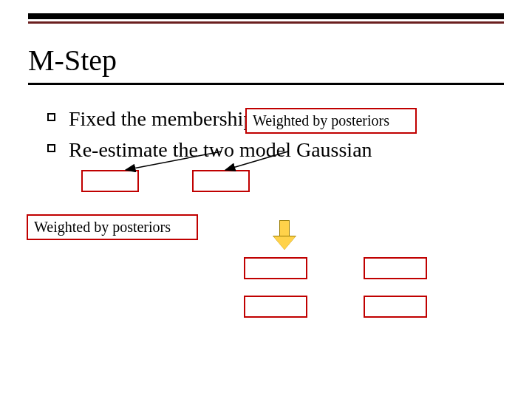 The width and height of the screenshot is (532, 399). Describe the element at coordinates (72, 61) in the screenshot. I see `slide-title: M-Step` at that location.